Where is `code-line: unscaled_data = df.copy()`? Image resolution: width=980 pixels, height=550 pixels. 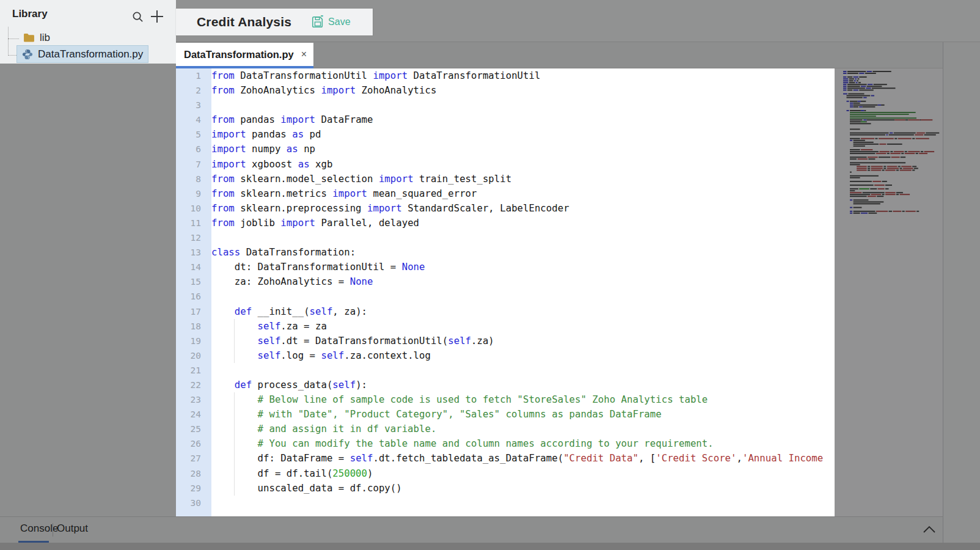
code-line: unscaled_data = df.copy() is located at coordinates (523, 488).